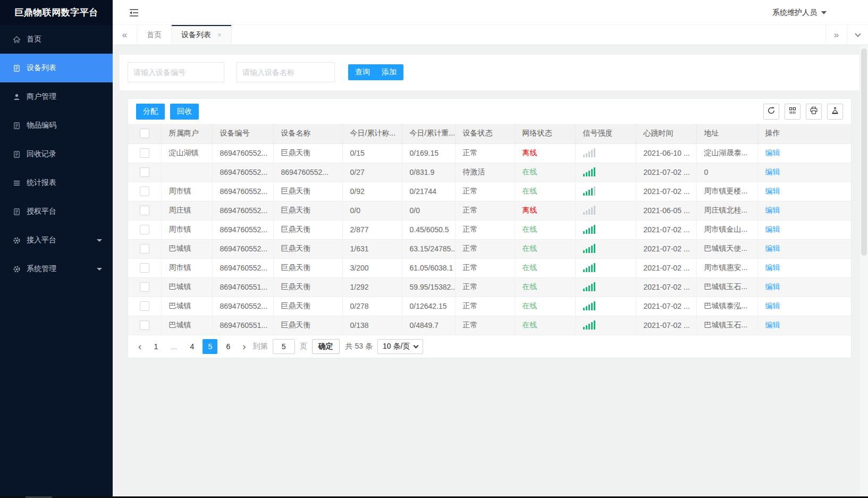  I want to click on query-button: 查询, so click(363, 72).